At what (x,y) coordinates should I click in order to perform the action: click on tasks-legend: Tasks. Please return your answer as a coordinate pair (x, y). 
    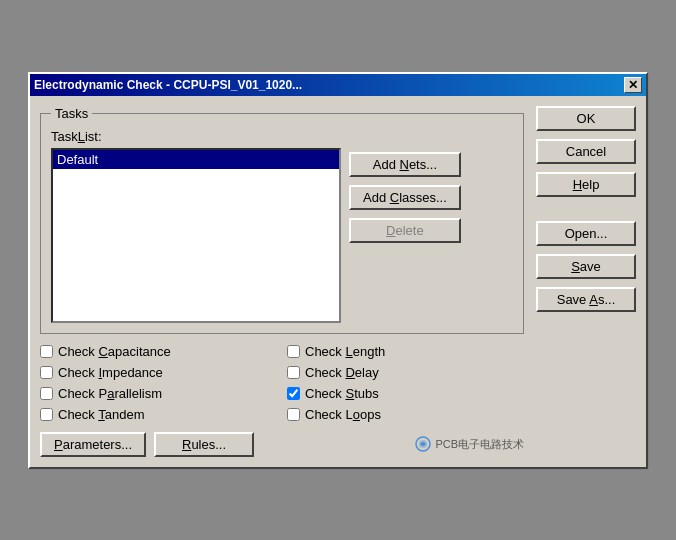
    Looking at the image, I should click on (72, 114).